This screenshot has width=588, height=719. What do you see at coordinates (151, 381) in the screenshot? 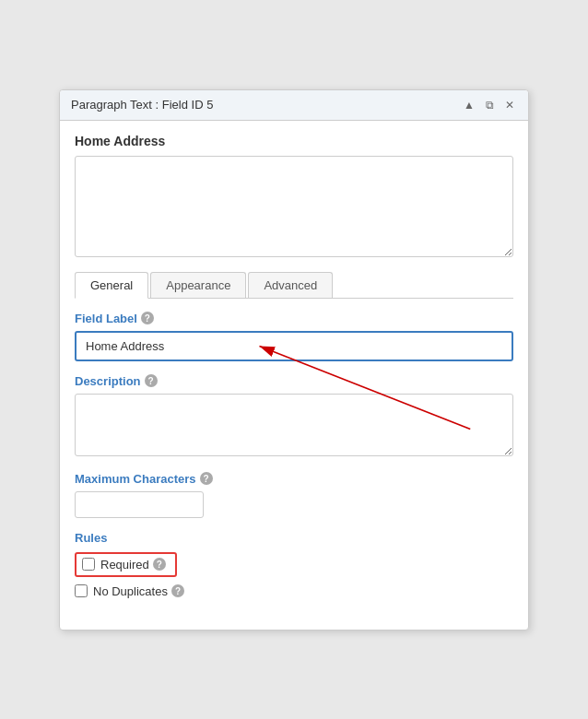
I see `description-help-icon: ?` at bounding box center [151, 381].